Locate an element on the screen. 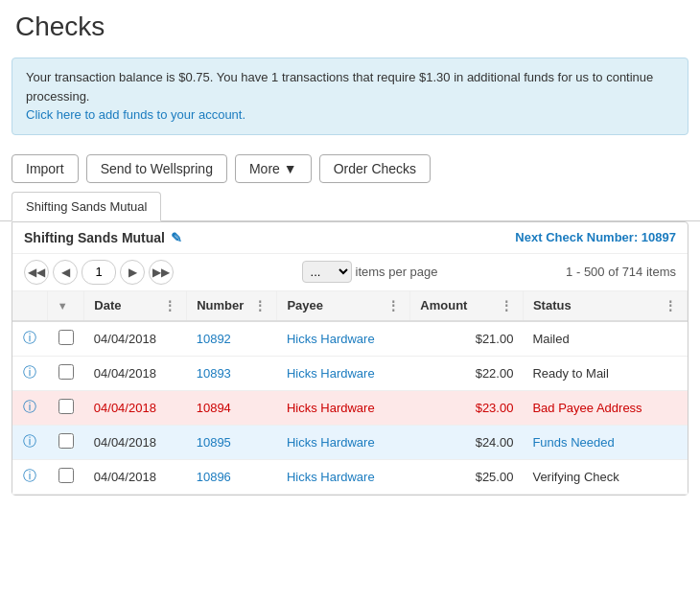 This screenshot has width=700, height=601. next-page-button: ▶ is located at coordinates (132, 272).